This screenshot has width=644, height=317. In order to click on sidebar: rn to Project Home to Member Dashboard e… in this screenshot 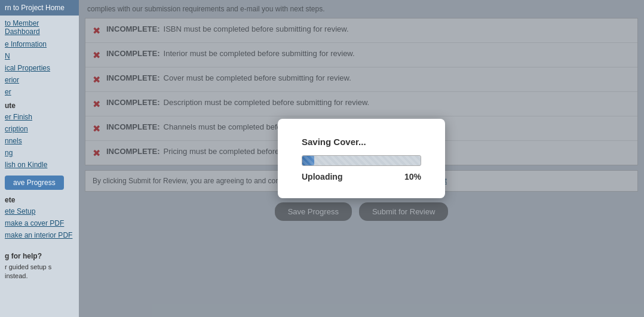, I will do `click(39, 159)`.